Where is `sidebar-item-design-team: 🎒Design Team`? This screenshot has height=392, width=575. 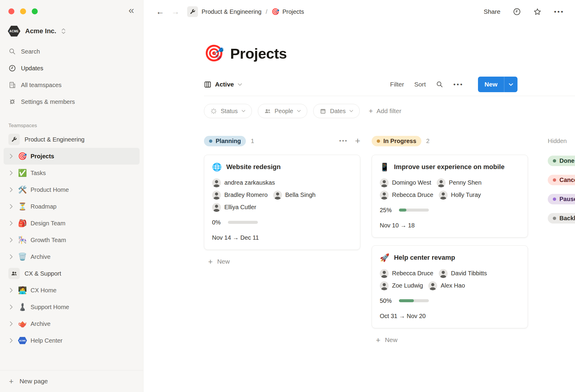
sidebar-item-design-team: 🎒Design Team is located at coordinates (72, 223).